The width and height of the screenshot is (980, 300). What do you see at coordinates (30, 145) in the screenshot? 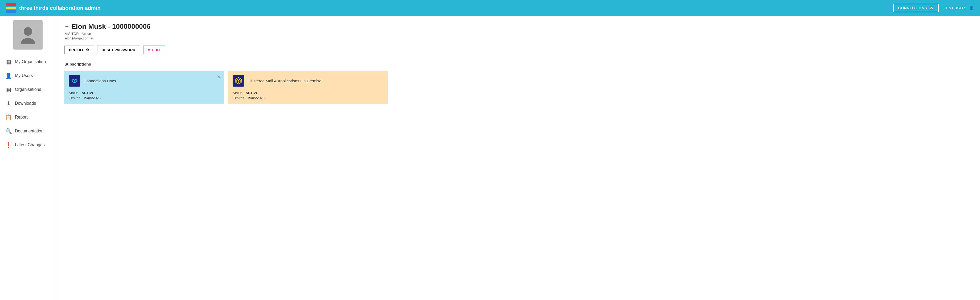
I see `sidebar-item-latest-changes-label: Latest Changes` at bounding box center [30, 145].